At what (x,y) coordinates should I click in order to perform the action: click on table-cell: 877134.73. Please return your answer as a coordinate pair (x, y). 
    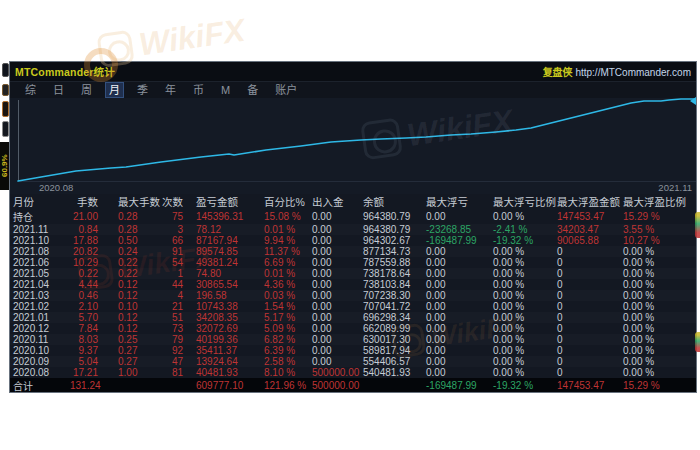
    Looking at the image, I should click on (394, 252).